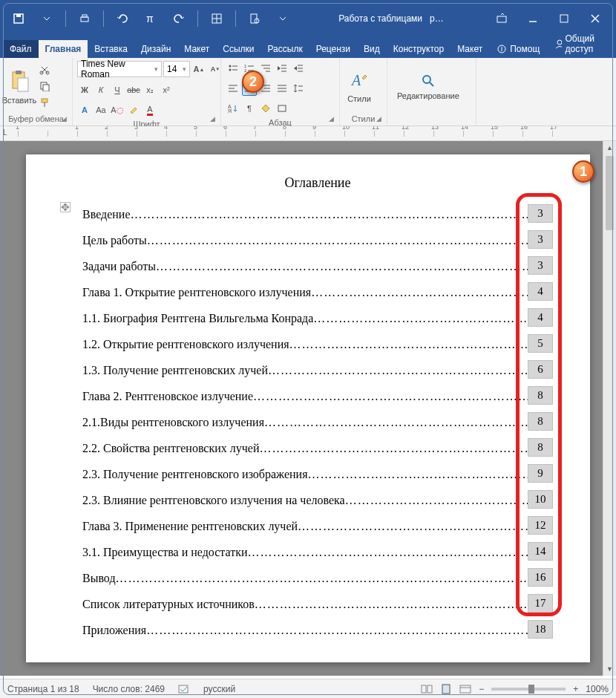 This screenshot has width=616, height=698. What do you see at coordinates (518, 49) in the screenshot?
I see `help-button: Помощ` at bounding box center [518, 49].